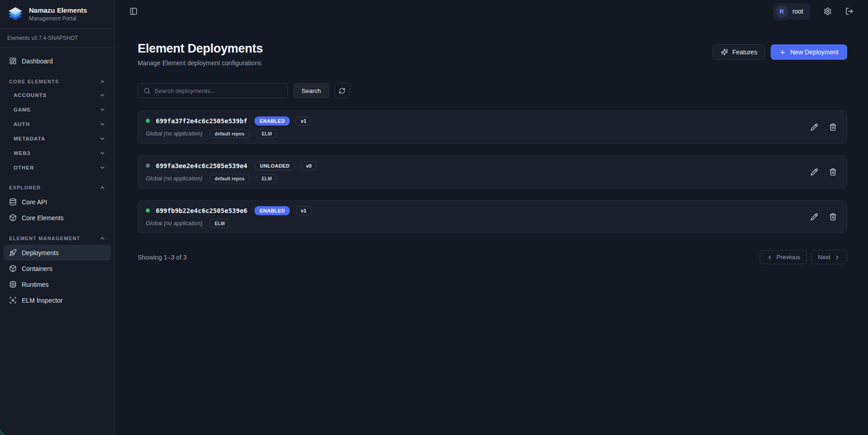 The image size is (868, 435). Describe the element at coordinates (57, 139) in the screenshot. I see `sidebar-item-metadata: METADATA` at that location.